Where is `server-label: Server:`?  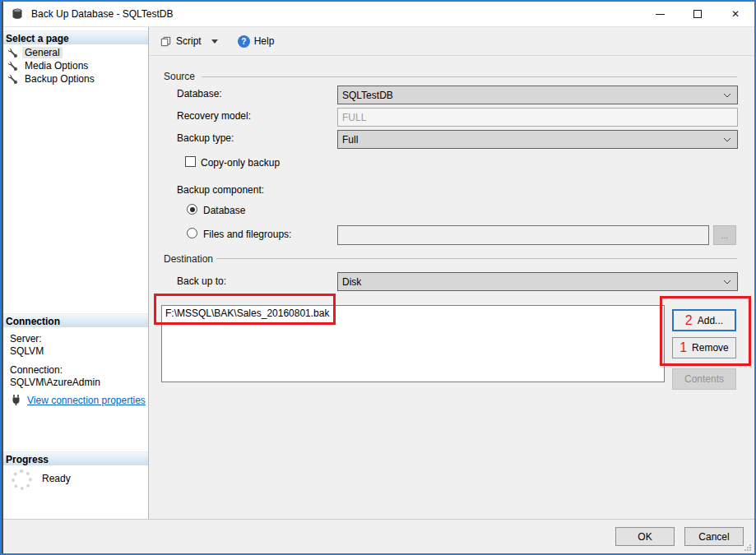
server-label: Server: is located at coordinates (55, 339).